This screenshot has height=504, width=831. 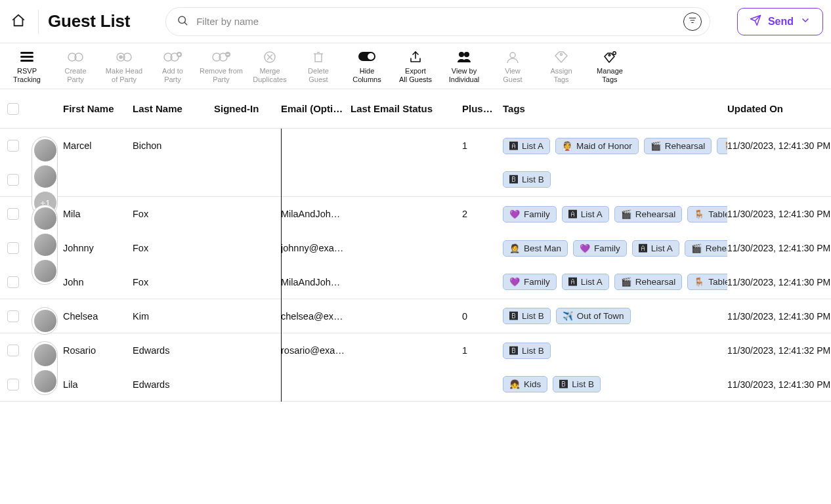 What do you see at coordinates (615, 109) in the screenshot?
I see `col-tags: Tags` at bounding box center [615, 109].